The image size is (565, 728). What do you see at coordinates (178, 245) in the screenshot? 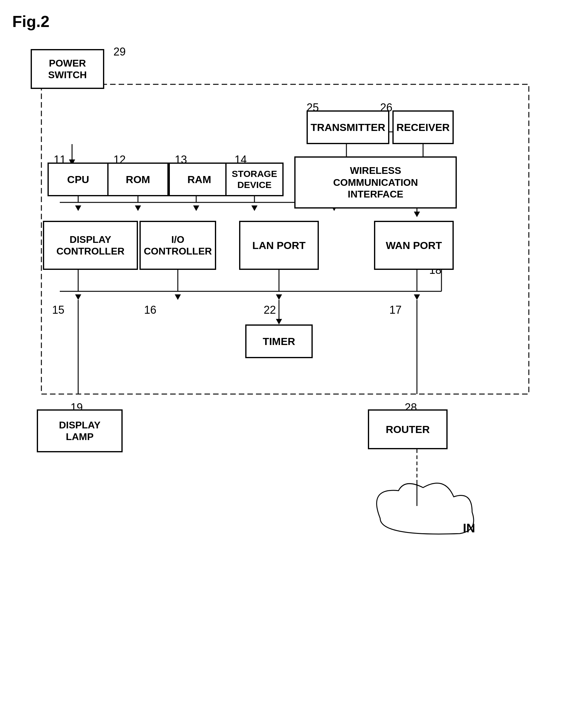
I see `io-ctrl-box: I/O CONTROLLER` at bounding box center [178, 245].